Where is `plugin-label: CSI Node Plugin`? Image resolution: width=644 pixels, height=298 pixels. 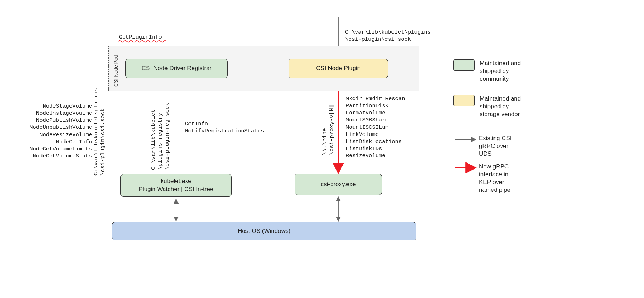
plugin-label: CSI Node Plugin is located at coordinates (338, 69).